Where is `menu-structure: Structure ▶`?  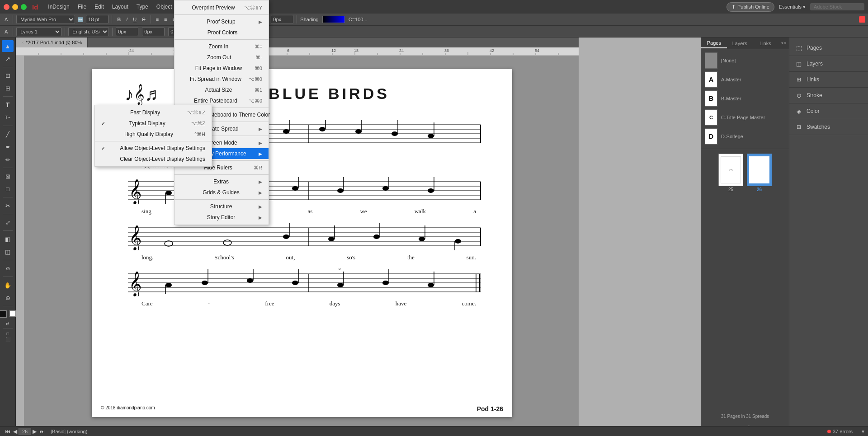 menu-structure: Structure ▶ is located at coordinates (222, 206).